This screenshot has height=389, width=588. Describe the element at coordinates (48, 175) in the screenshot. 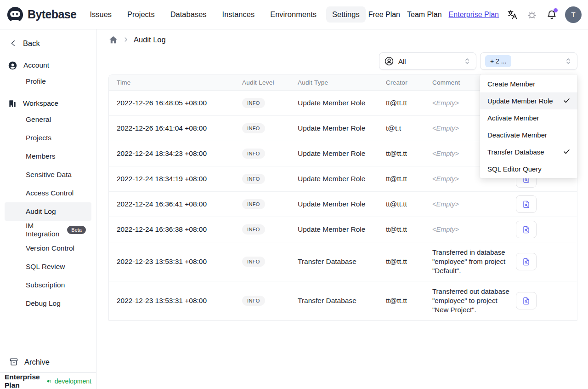

I see `sidebar-item-sensitive-data: Sensitive Data` at that location.